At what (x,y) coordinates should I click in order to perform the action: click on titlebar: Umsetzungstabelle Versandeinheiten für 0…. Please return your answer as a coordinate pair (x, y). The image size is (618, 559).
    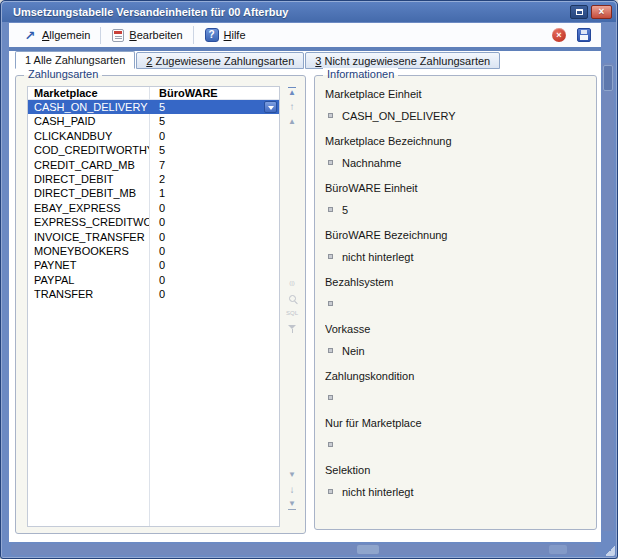
    Looking at the image, I should click on (309, 12).